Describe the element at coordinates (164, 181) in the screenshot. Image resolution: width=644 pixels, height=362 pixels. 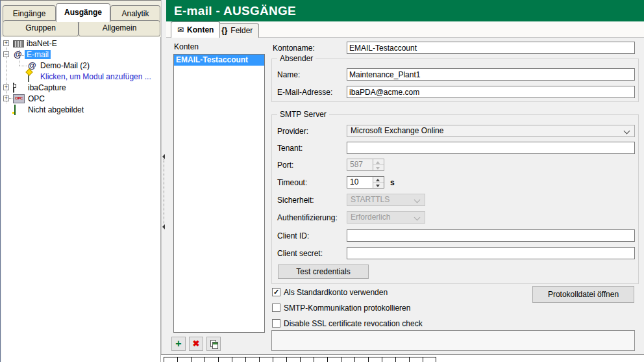
I see `panel-splitter` at that location.